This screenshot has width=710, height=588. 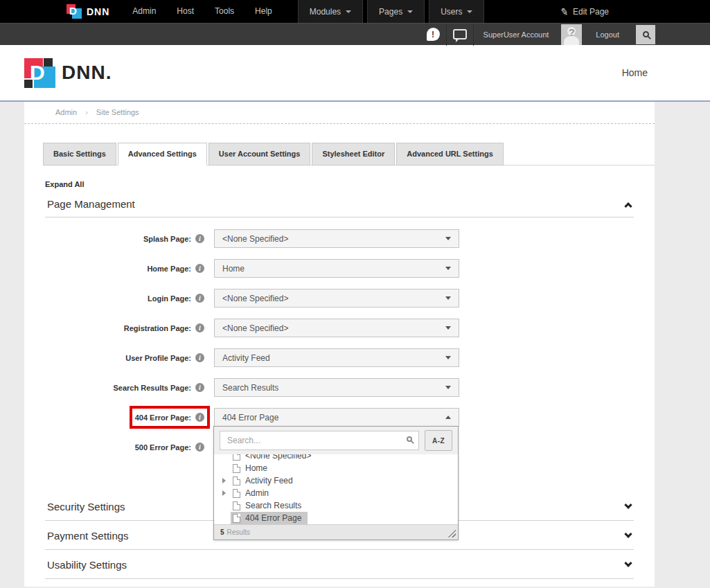 What do you see at coordinates (350, 184) in the screenshot?
I see `expand-all-link: Expand All` at bounding box center [350, 184].